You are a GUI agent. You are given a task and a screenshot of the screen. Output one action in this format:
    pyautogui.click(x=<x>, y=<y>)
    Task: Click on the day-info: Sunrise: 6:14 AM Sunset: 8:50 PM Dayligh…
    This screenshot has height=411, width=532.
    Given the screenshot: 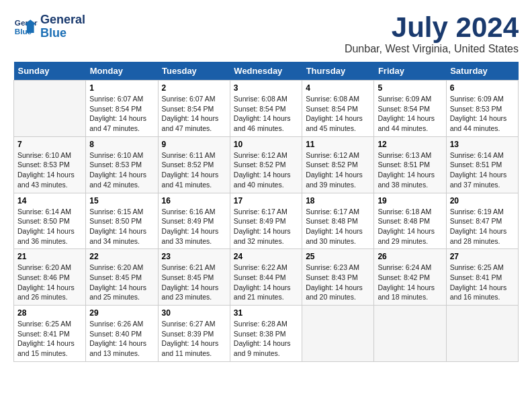 What is the action you would take?
    pyautogui.click(x=50, y=227)
    